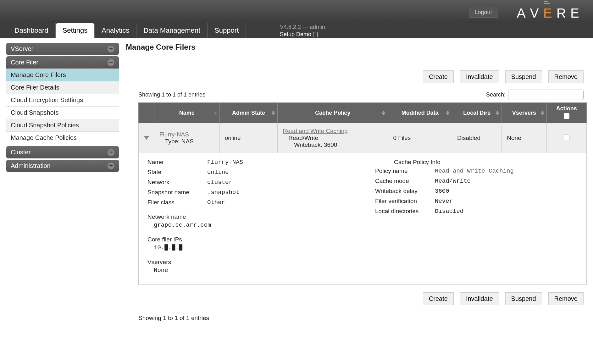 Image resolution: width=593 pixels, height=364 pixels. What do you see at coordinates (550, 13) in the screenshot?
I see `logo: A V E R E` at bounding box center [550, 13].